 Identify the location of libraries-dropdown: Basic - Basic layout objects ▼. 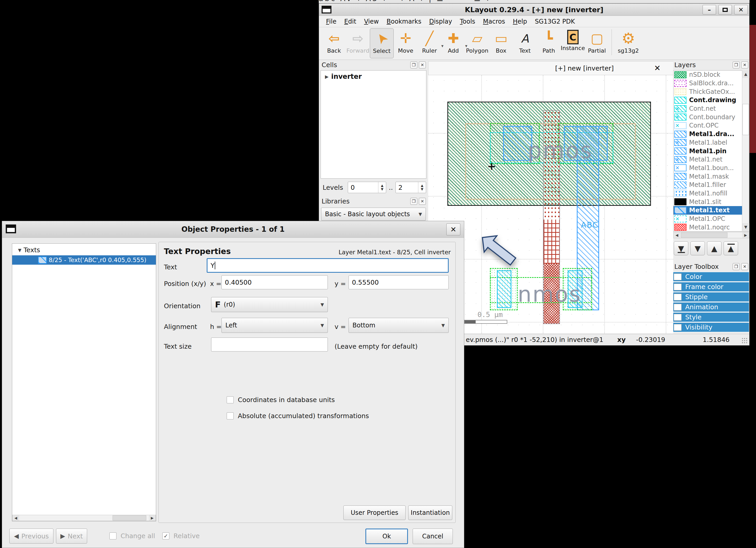
(373, 214).